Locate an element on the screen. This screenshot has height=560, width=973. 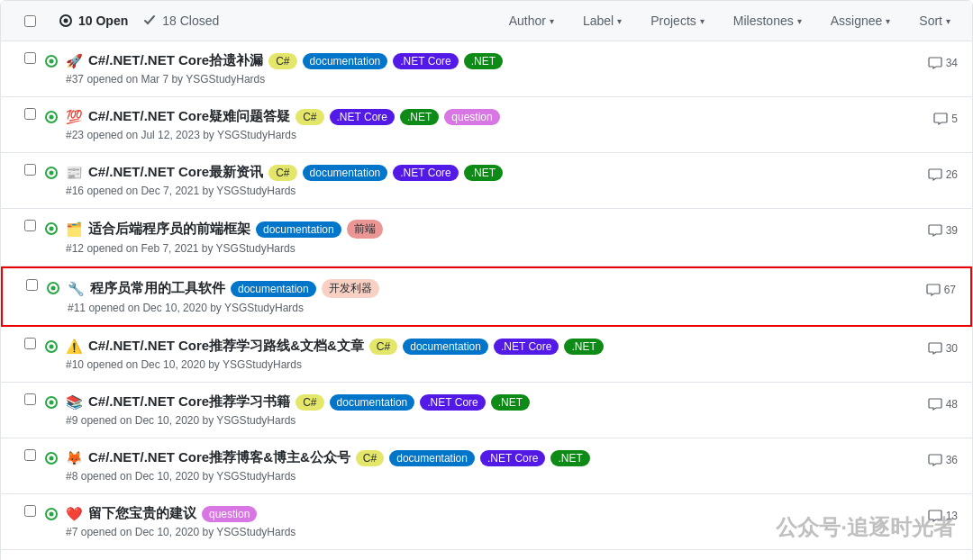
issues-header: 10 Open 18 Closed Author ▾ Label ▾ Proje… is located at coordinates (486, 22).